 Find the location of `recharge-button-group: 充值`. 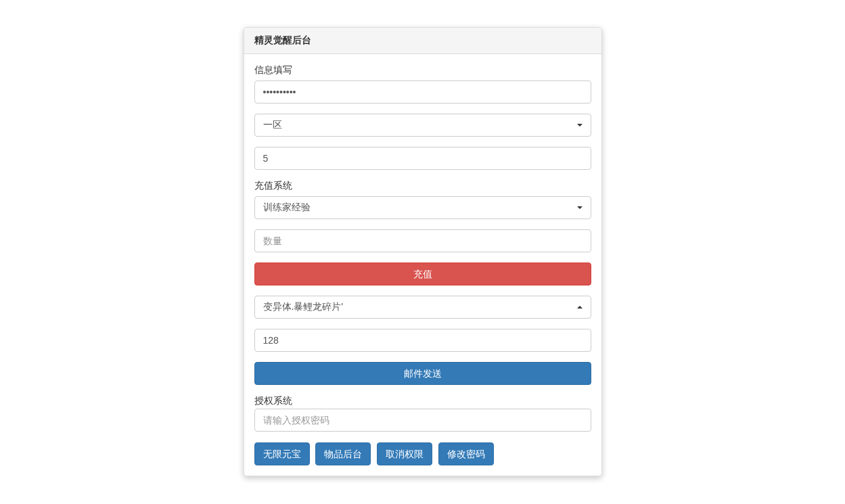

recharge-button-group: 充值 is located at coordinates (423, 274).